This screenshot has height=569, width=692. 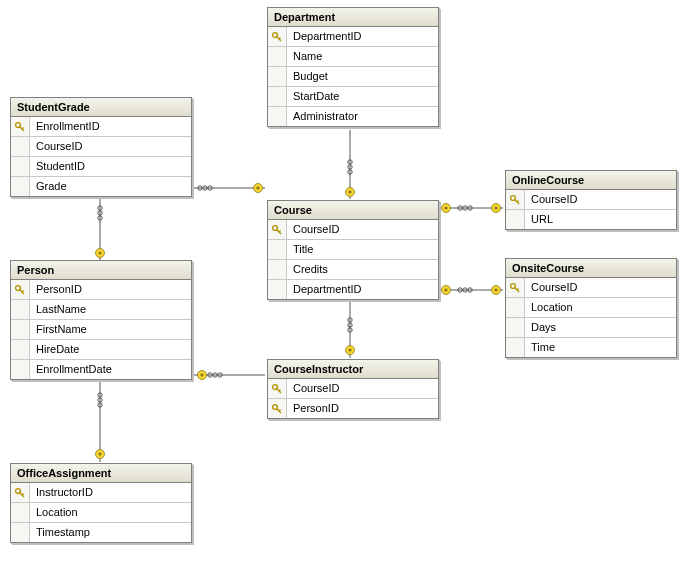 What do you see at coordinates (101, 127) in the screenshot?
I see `table-column: EnrollmentID` at bounding box center [101, 127].